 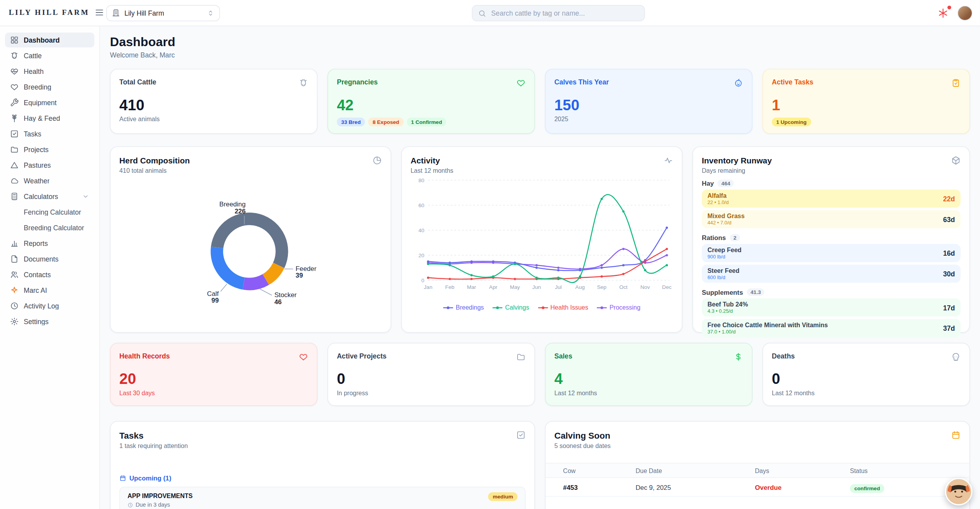 I want to click on stat-card-value: 1, so click(x=866, y=105).